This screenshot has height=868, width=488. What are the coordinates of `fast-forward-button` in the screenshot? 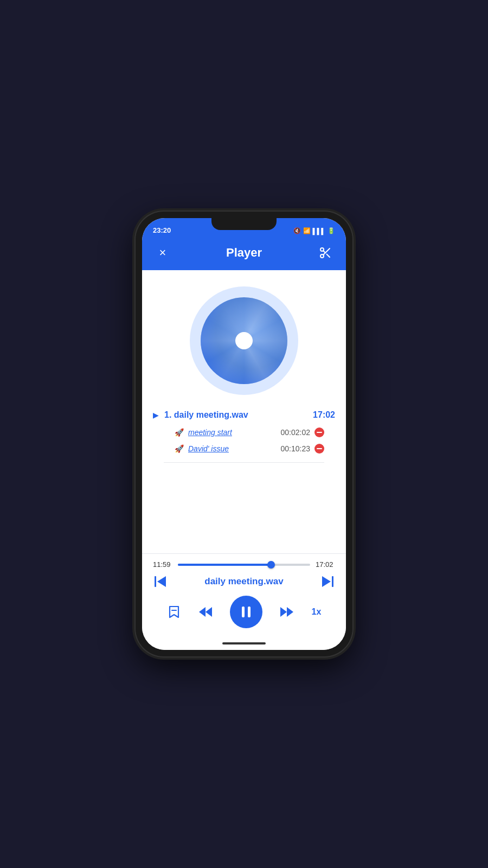 It's located at (287, 612).